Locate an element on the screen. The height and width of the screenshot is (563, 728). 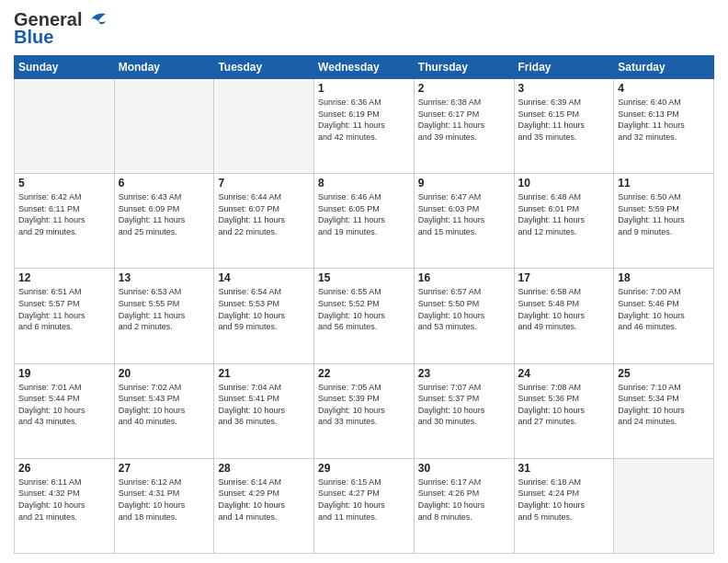
day-info: Sunrise: 6:47 AM Sunset: 6:03 PM Dayligh… is located at coordinates (464, 214).